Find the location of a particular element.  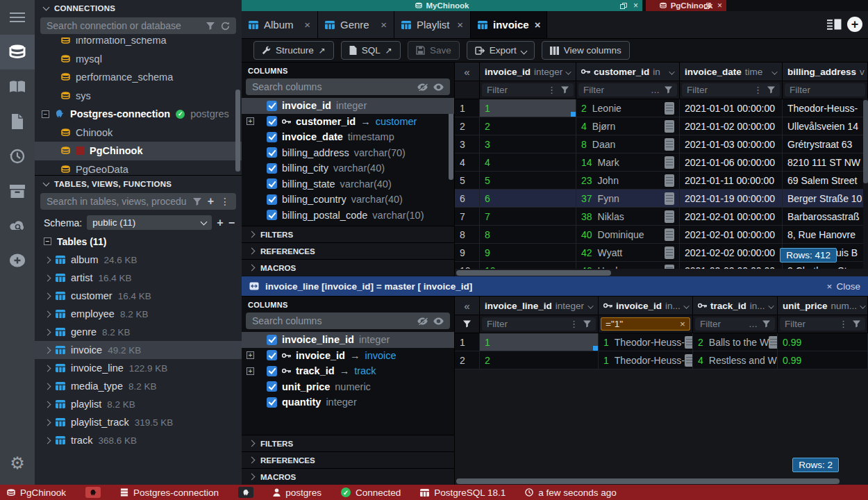

cell-invoice-id: 3 is located at coordinates (528, 144).